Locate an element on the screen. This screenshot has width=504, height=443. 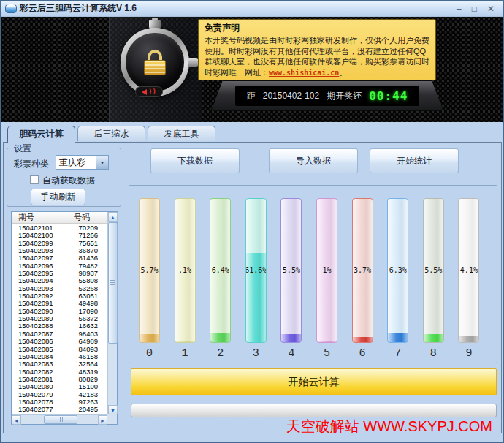
disclaimer-title: 免责声明 is located at coordinates (317, 28).